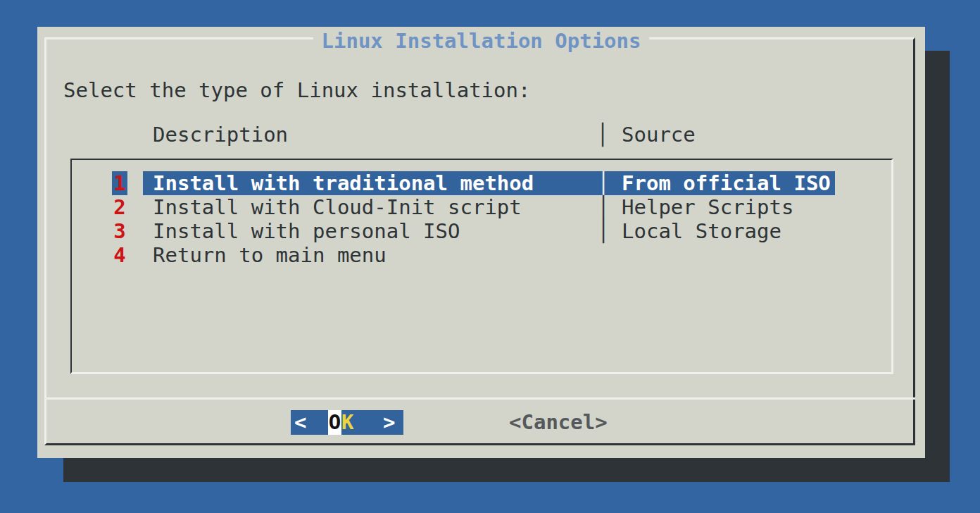 The height and width of the screenshot is (513, 980). I want to click on menu-item-3-personal-iso: 3 Install with personal ISO │ Local Stor…, so click(482, 231).